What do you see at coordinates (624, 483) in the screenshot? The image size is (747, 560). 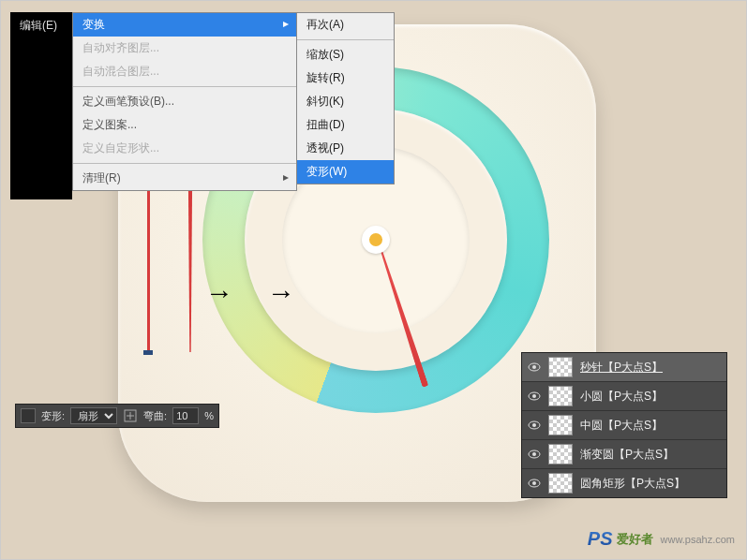 I see `layer-row: 圆角矩形【P大点S】` at bounding box center [624, 483].